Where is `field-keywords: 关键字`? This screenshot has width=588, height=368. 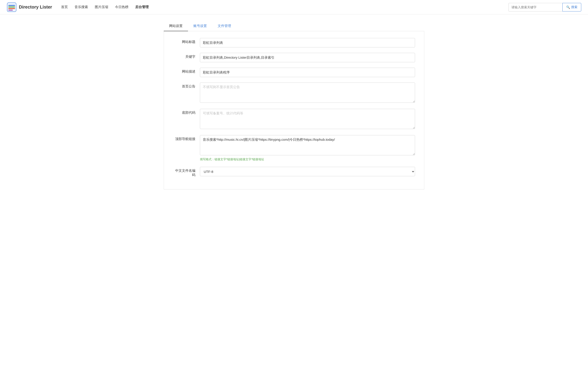 field-keywords: 关键字 is located at coordinates (294, 57).